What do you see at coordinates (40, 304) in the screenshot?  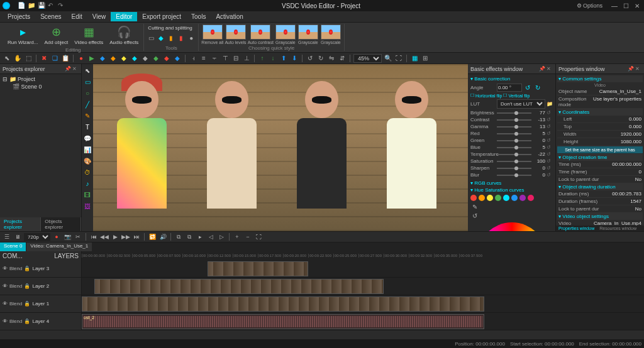 I see `track-name: Layer 1` at bounding box center [40, 304].